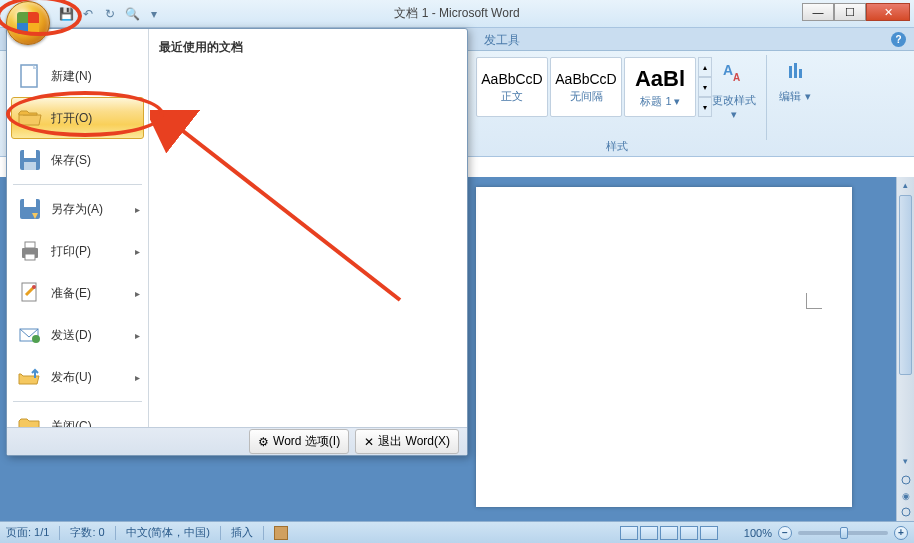 The height and width of the screenshot is (543, 914). I want to click on browse-object-icon: ◉, so click(906, 496).